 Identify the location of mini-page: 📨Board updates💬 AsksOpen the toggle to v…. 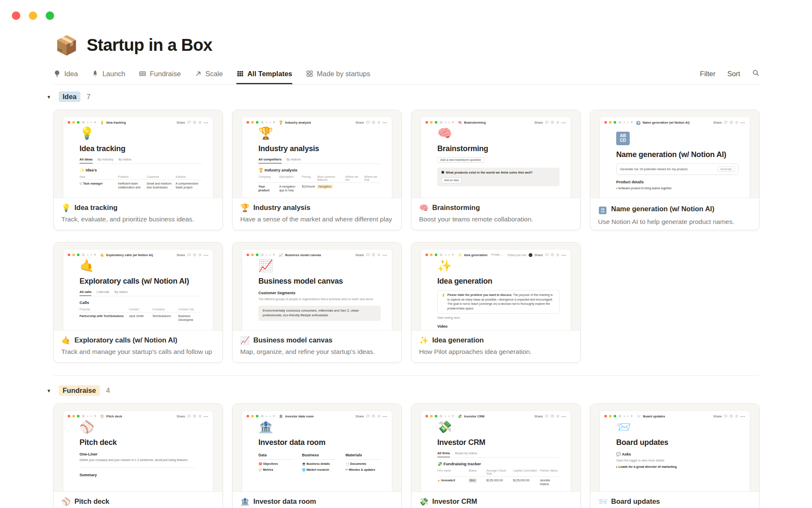
(675, 445).